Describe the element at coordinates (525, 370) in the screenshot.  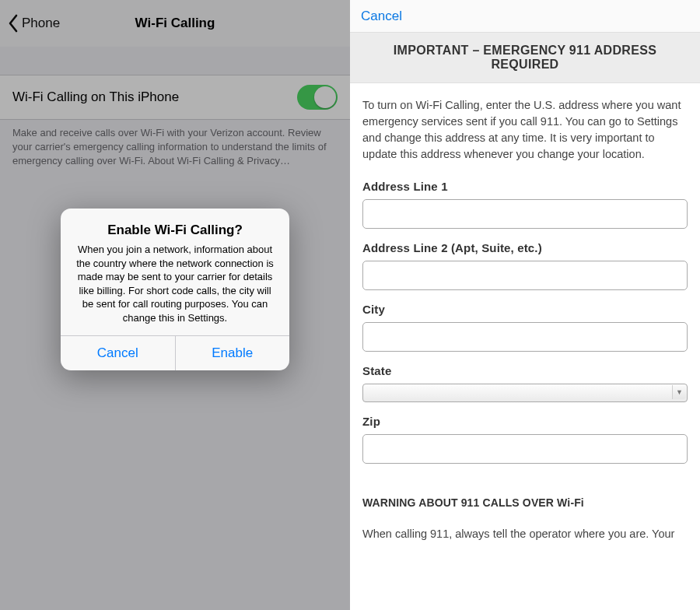
I see `state-label: State` at that location.